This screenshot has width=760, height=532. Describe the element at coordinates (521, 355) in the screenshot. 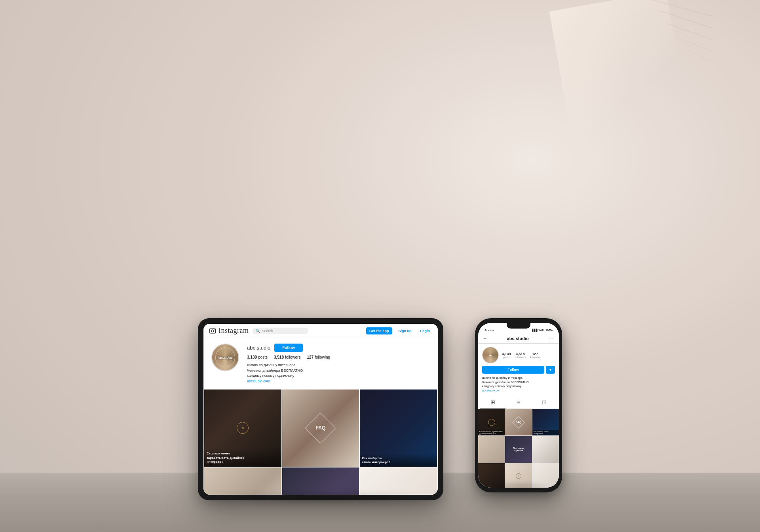

I see `phone-stats: 3,139 posts 3,518 followers 127 followin…` at that location.